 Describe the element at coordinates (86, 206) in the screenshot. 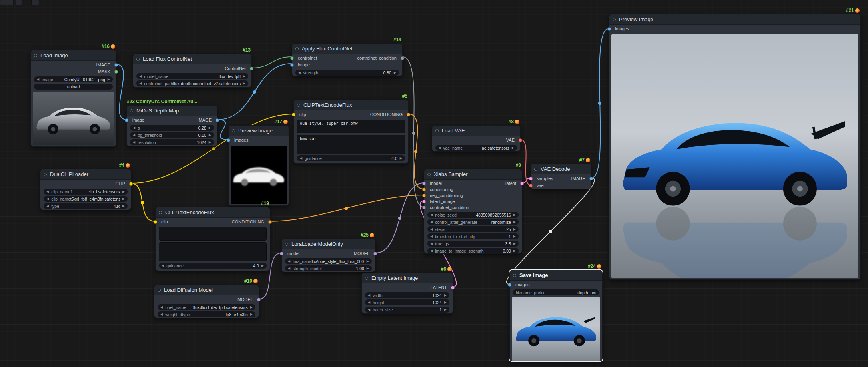

I see `type-widget: ◀typeflux▶` at that location.